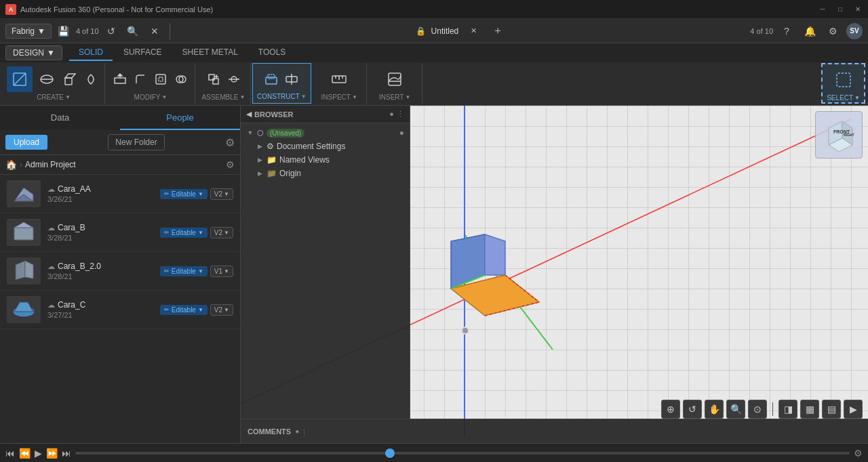  What do you see at coordinates (38, 453) in the screenshot?
I see `timeline-play-button: ▶` at bounding box center [38, 453].